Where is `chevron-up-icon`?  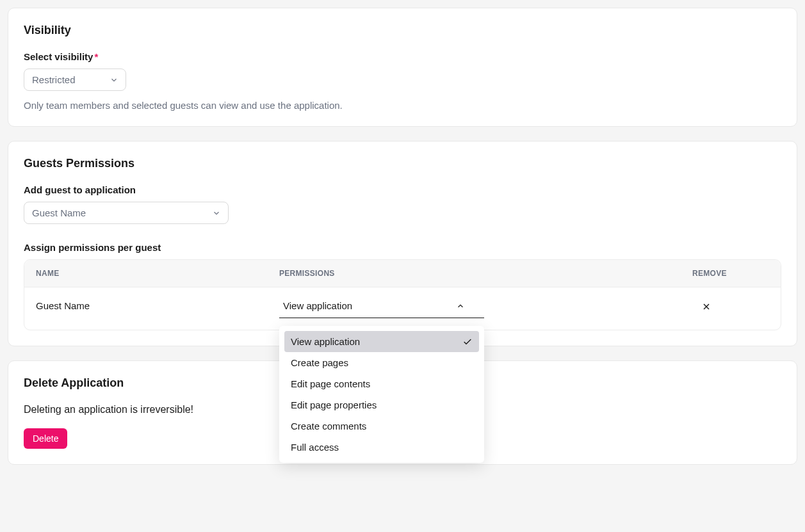 chevron-up-icon is located at coordinates (460, 306).